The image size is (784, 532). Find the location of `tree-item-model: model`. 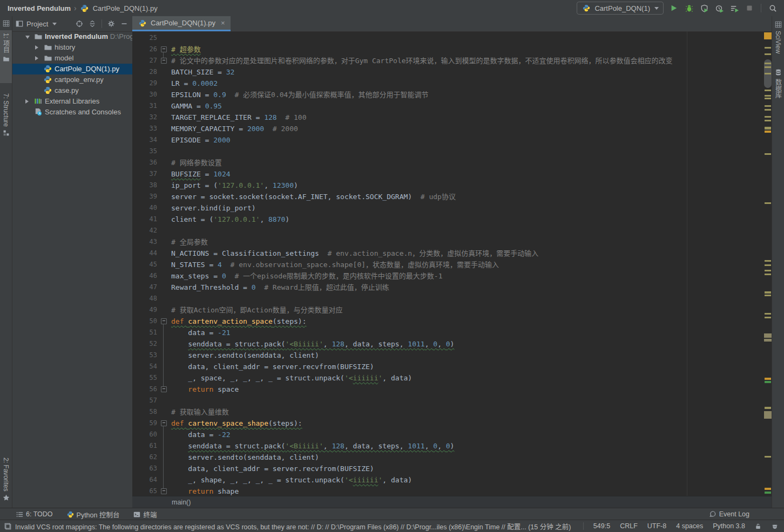

tree-item-model: model is located at coordinates (72, 58).